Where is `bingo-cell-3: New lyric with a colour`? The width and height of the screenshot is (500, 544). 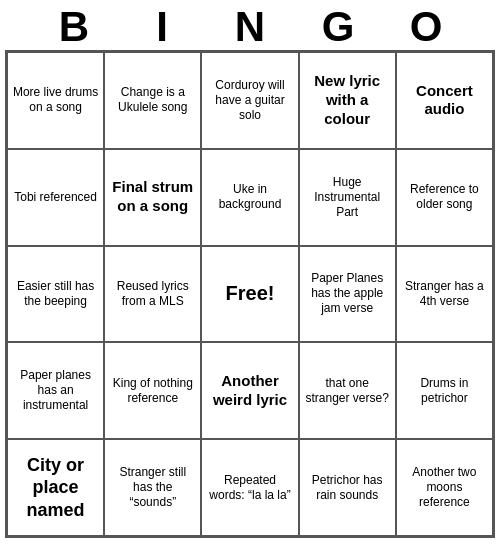
bingo-cell-3: New lyric with a colour is located at coordinates (348, 100).